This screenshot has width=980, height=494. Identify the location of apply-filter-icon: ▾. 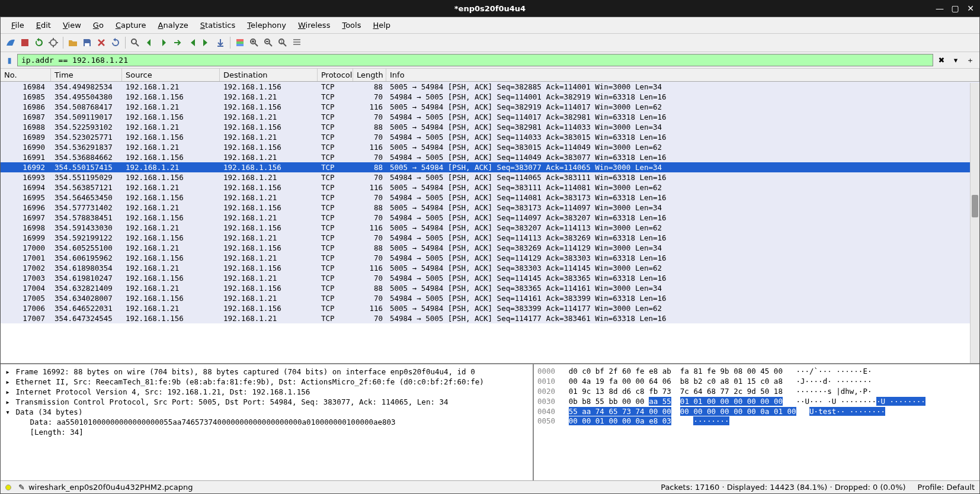
(956, 60).